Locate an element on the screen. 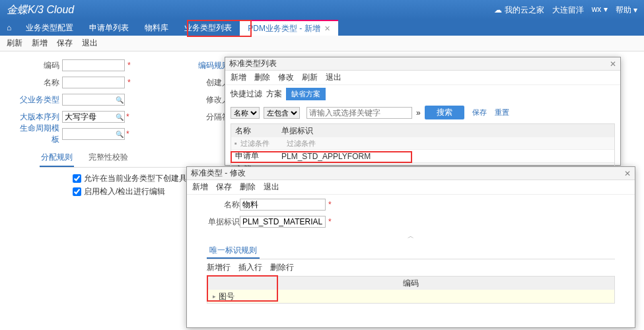 The image size is (644, 330). modify-button: 修改 is located at coordinates (286, 78).